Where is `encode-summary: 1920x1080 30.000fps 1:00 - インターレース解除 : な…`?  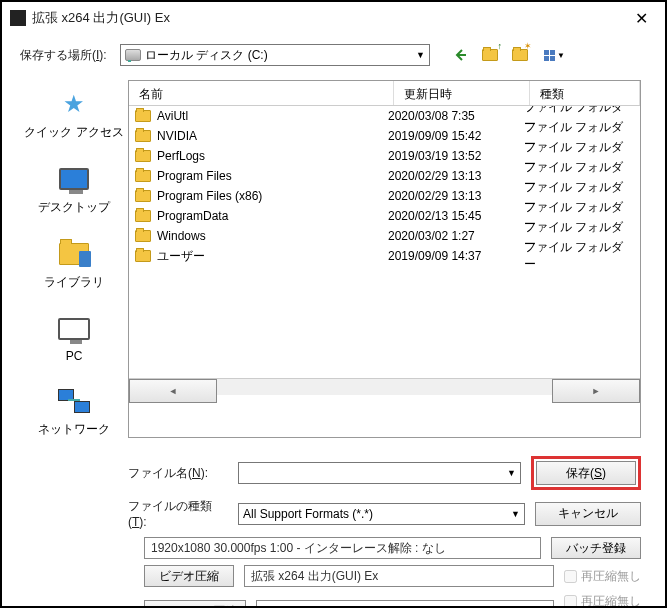 encode-summary: 1920x1080 30.000fps 1:00 - インターレース解除 : な… is located at coordinates (342, 548).